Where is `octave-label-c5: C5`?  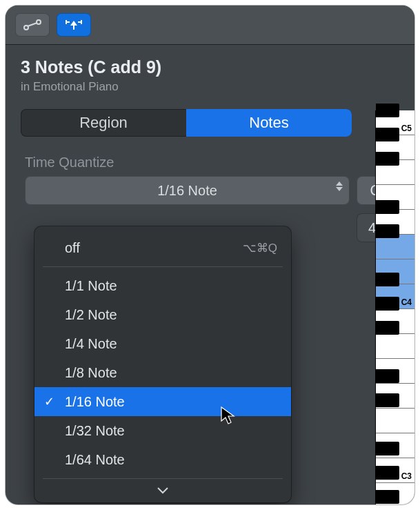 octave-label-c5: C5 is located at coordinates (407, 128).